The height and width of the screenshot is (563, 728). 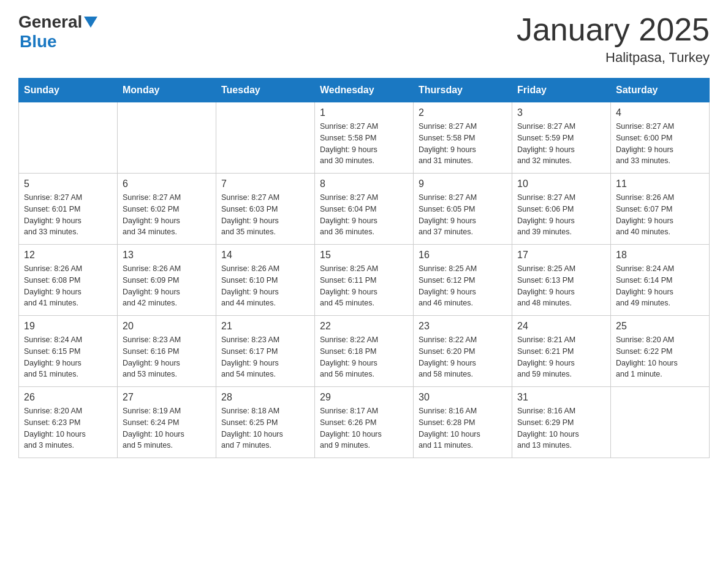 I want to click on day-info: Sunrise: 8:26 AMSunset: 6:08 PMDaylight:…, so click(x=68, y=286).